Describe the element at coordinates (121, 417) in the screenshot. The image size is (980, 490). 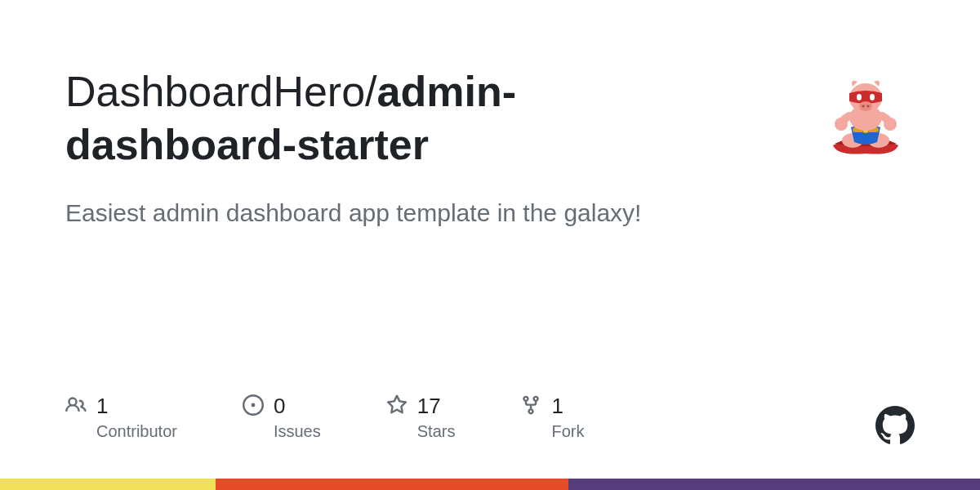
I see `stat-contributors: 1 Contributor` at that location.